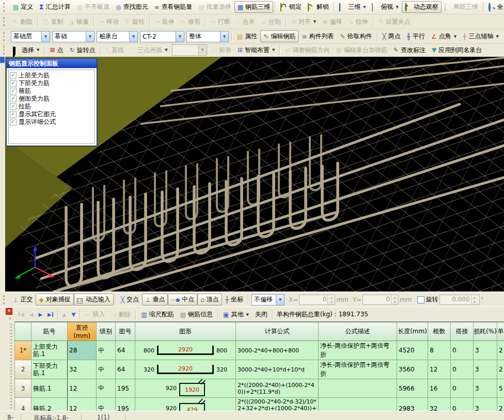 The height and width of the screenshot is (420, 504). Describe the element at coordinates (82, 51) in the screenshot. I see `rotate-point-button: ↻旋转点` at that location.